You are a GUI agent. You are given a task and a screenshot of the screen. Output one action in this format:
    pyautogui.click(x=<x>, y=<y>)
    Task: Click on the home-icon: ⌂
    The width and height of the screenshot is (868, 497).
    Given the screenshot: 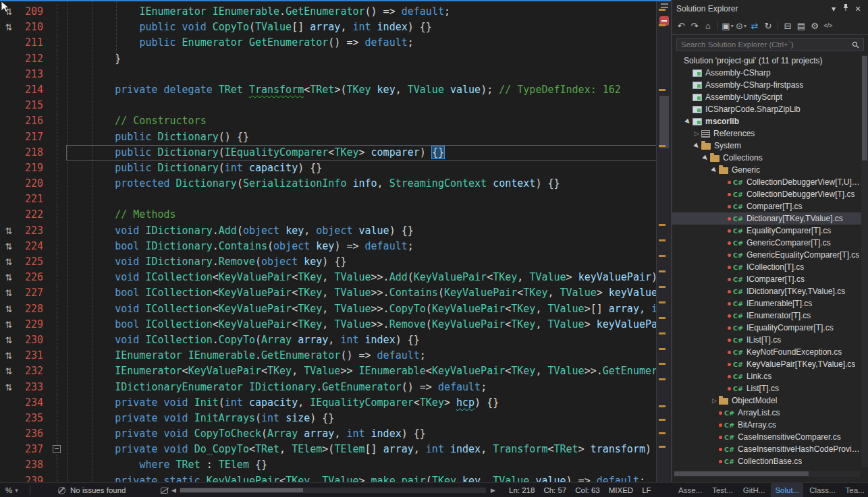 What is the action you would take?
    pyautogui.click(x=708, y=26)
    